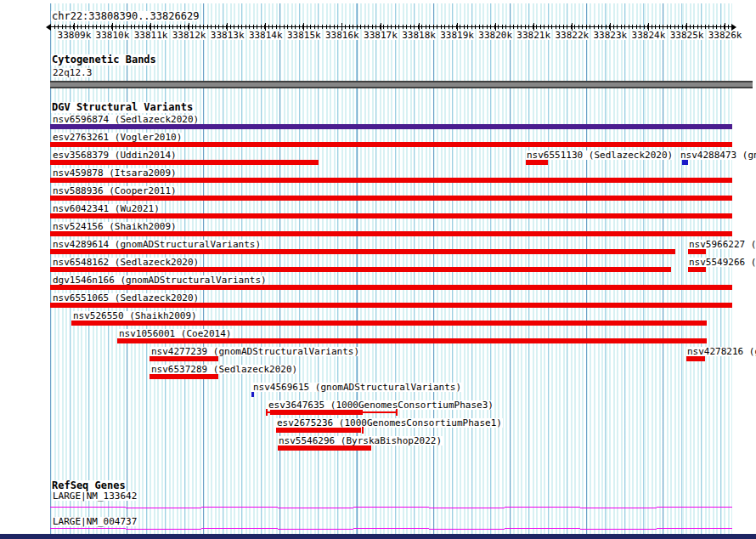  What do you see at coordinates (360, 440) in the screenshot?
I see `variant-label: nsv5546296 (ByrskaBishop2022)` at bounding box center [360, 440].